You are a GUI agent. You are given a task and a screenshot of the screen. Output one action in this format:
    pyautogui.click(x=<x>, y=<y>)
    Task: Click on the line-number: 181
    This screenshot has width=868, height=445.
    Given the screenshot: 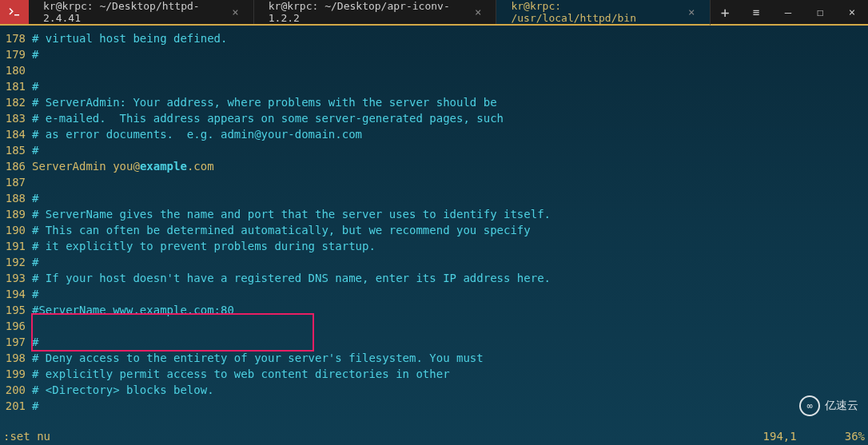 What is the action you would take?
    pyautogui.click(x=14, y=86)
    